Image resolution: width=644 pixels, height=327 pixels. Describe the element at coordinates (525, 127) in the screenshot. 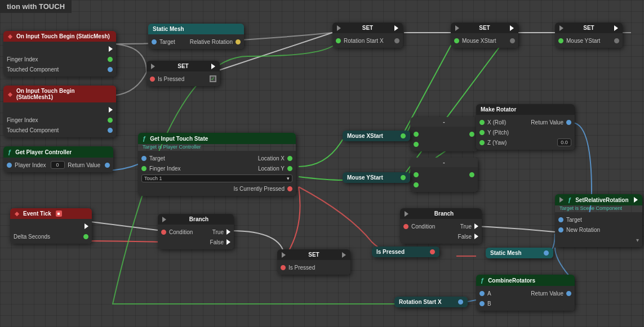

I see `node-make-rotator: Make Rotator X (Roll) Return Value Y (Pi…` at that location.